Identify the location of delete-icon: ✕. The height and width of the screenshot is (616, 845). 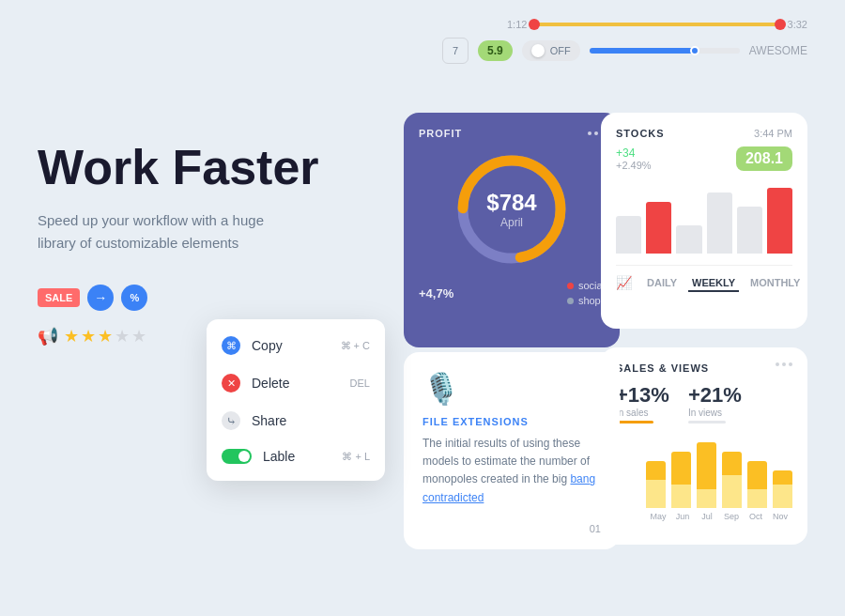
(231, 383).